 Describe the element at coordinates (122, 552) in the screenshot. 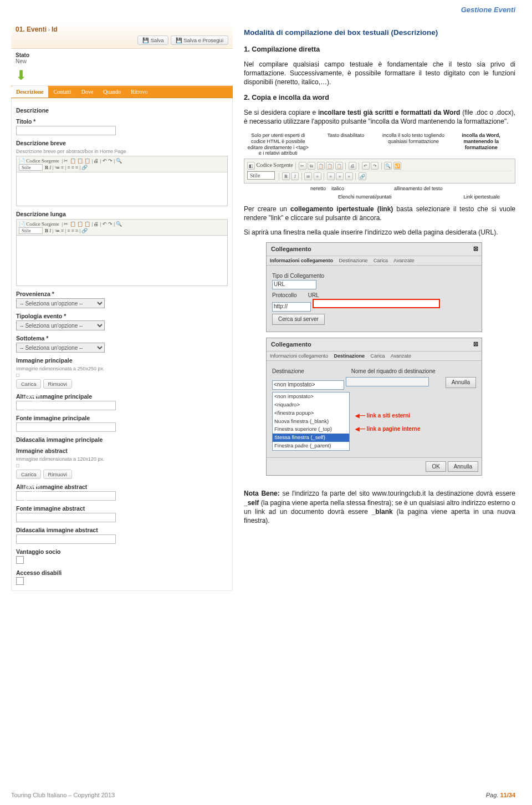

I see `label-vantaggio: Vantaggio socio` at that location.